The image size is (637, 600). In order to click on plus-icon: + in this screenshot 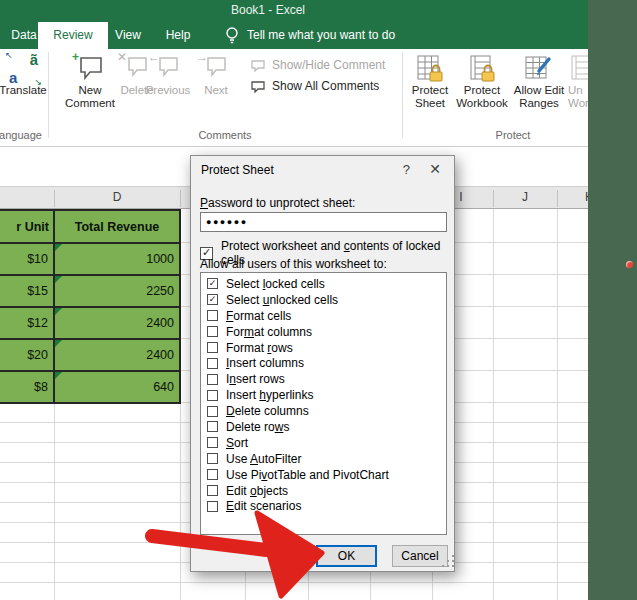, I will do `click(76, 57)`.